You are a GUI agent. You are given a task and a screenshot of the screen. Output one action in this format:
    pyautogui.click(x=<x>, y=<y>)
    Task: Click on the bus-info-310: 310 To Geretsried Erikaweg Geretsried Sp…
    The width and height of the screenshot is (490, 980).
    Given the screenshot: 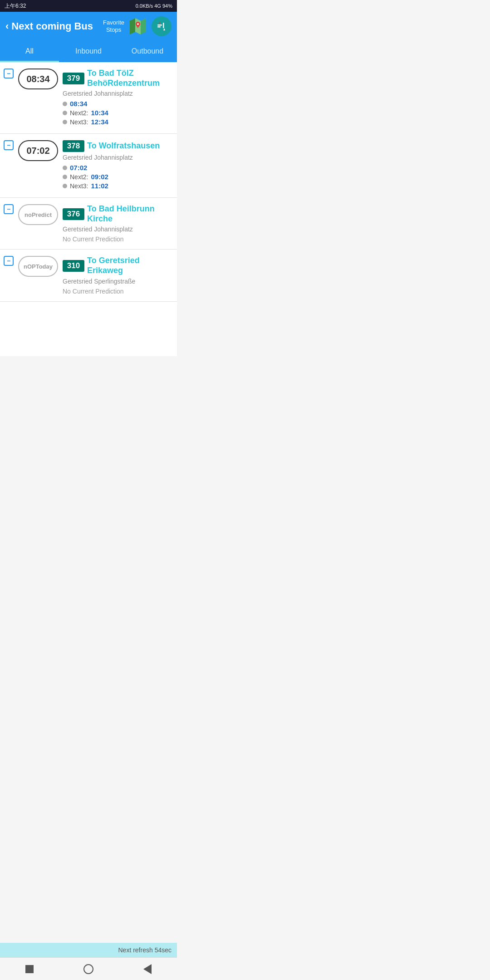 What is the action you would take?
    pyautogui.click(x=118, y=275)
    